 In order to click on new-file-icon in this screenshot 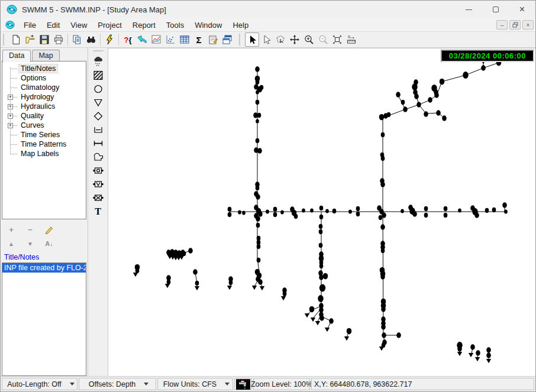, I will do `click(16, 40)`.